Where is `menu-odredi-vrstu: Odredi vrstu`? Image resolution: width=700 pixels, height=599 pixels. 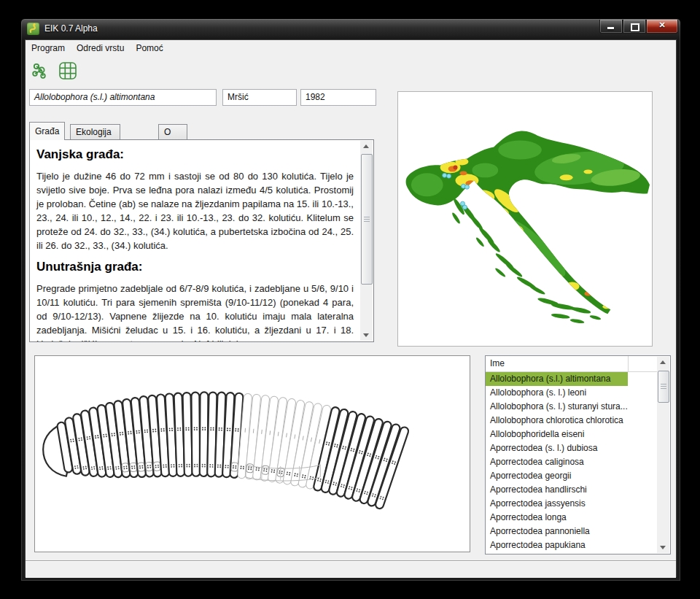
menu-odredi-vrstu: Odredi vrstu is located at coordinates (101, 48).